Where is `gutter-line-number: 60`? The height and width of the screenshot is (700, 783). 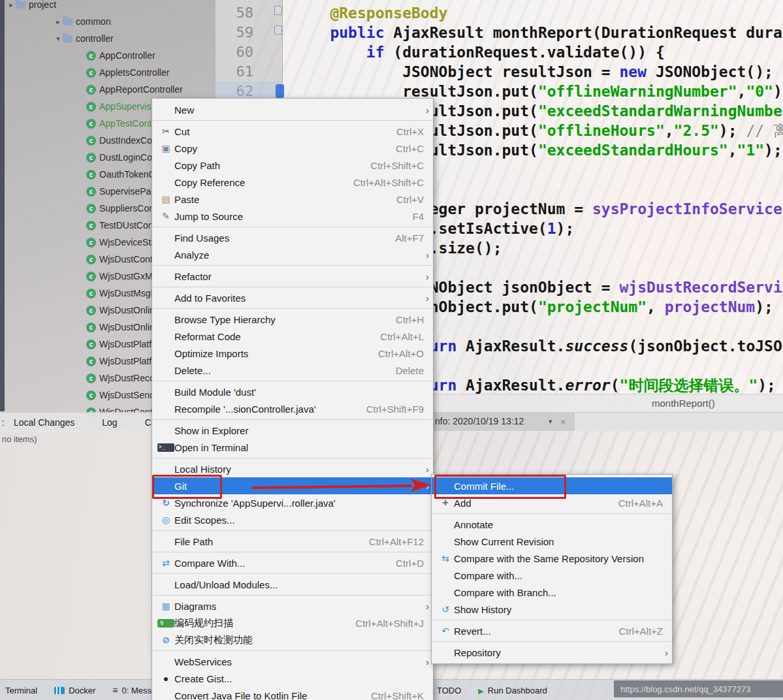 gutter-line-number: 60 is located at coordinates (236, 52).